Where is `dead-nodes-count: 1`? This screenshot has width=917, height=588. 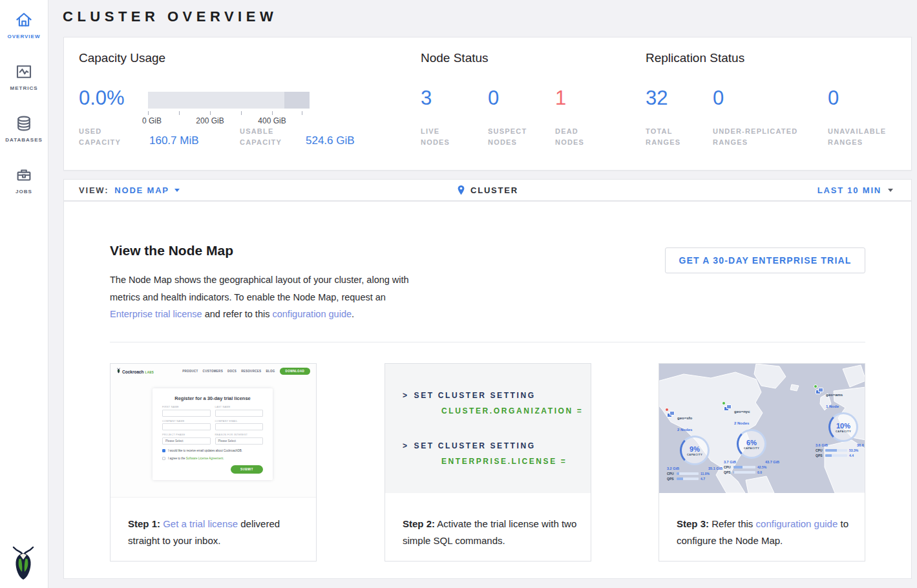
dead-nodes-count: 1 is located at coordinates (561, 98).